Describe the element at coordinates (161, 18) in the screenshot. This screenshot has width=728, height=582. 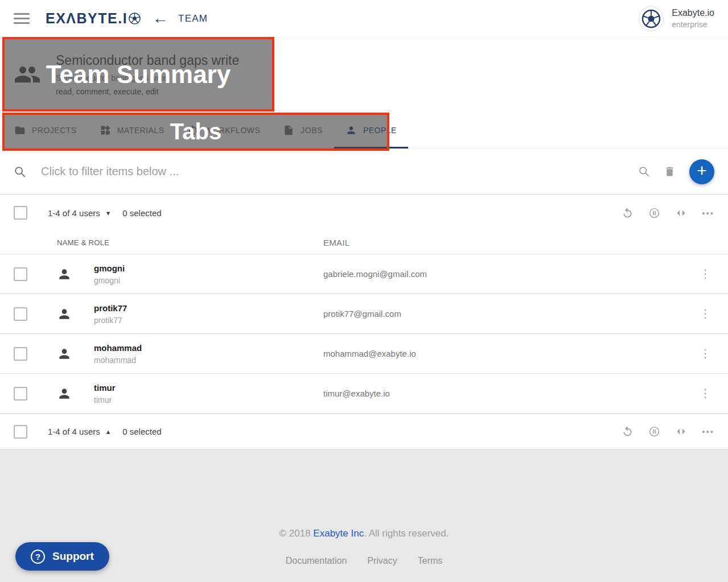
I see `back-arrow-icon: ←` at that location.